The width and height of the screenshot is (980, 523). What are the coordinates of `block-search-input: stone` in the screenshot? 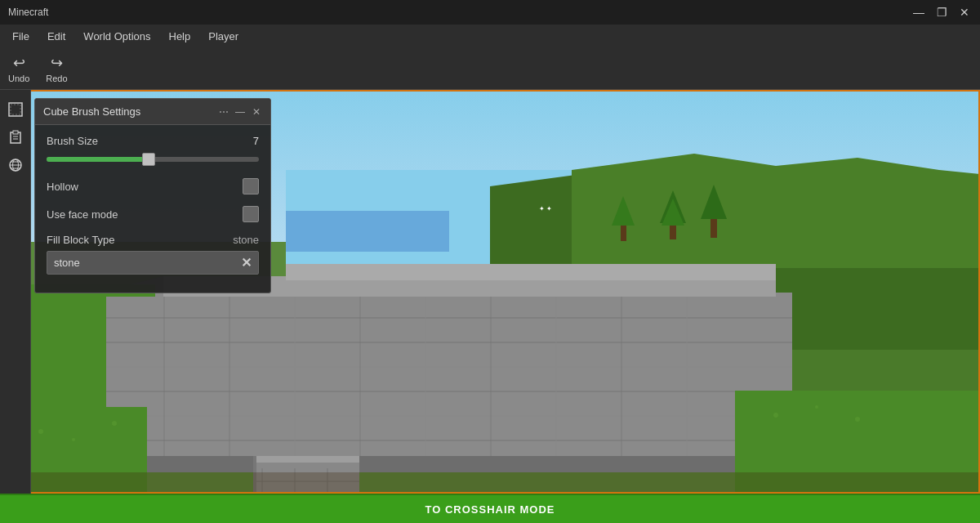 It's located at (147, 263).